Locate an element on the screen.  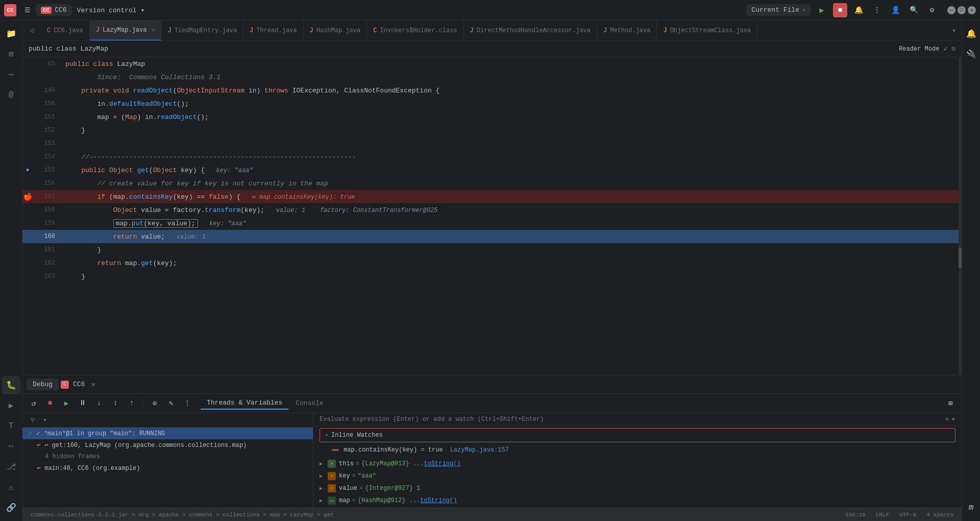
status-position: 160:26 is located at coordinates (855, 515).